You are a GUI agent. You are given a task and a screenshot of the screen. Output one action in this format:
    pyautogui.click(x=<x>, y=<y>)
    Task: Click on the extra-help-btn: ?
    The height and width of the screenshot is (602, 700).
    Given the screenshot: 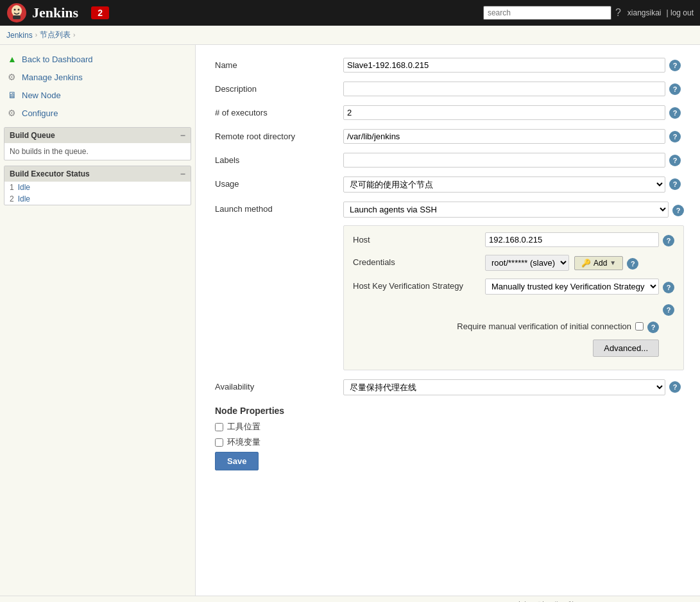 What is the action you would take?
    pyautogui.click(x=669, y=310)
    